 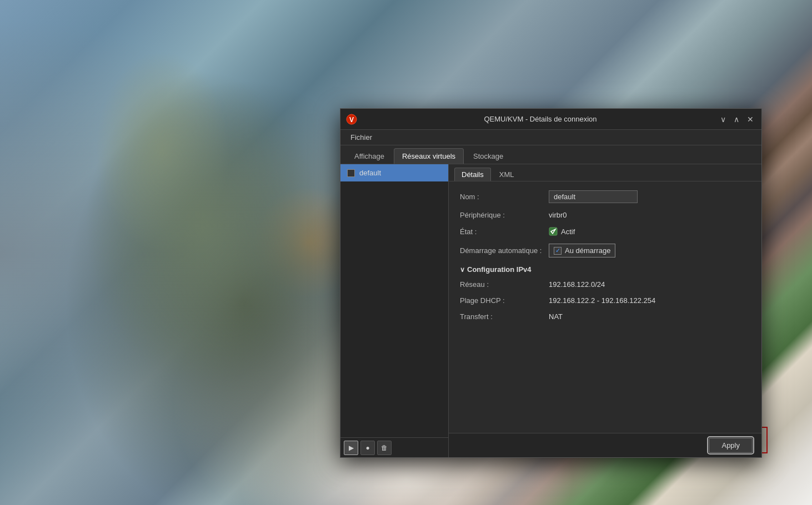 I want to click on peripherique-value: virbr0, so click(x=558, y=215).